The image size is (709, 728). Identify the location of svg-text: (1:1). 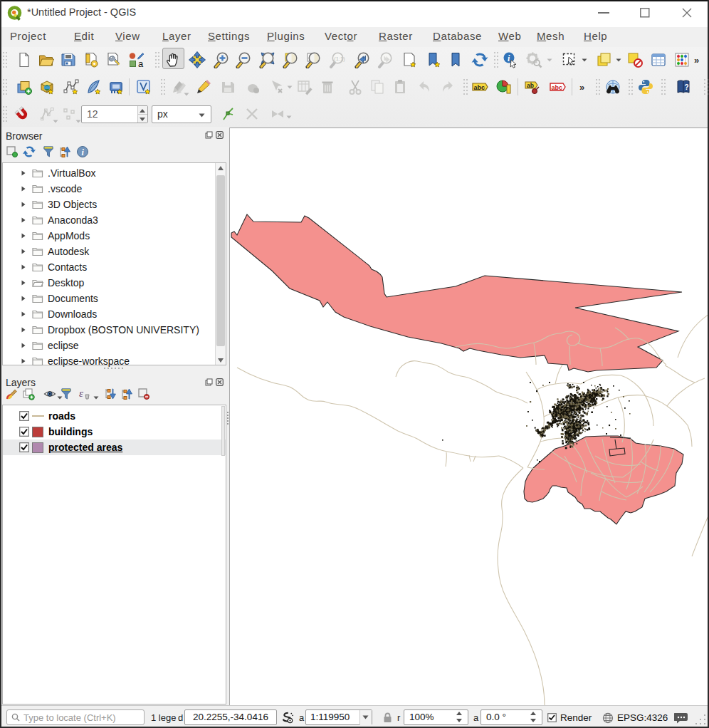
(340, 58).